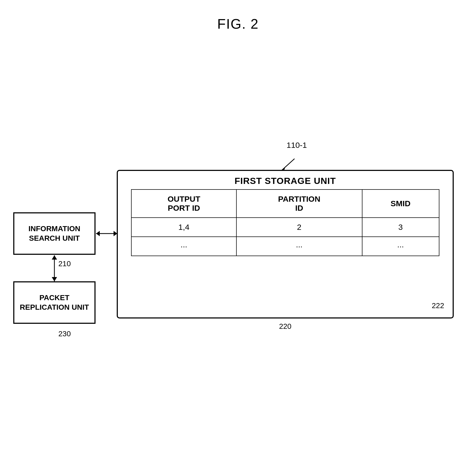  Describe the element at coordinates (184, 246) in the screenshot. I see `cell-output-port-2: ···` at that location.